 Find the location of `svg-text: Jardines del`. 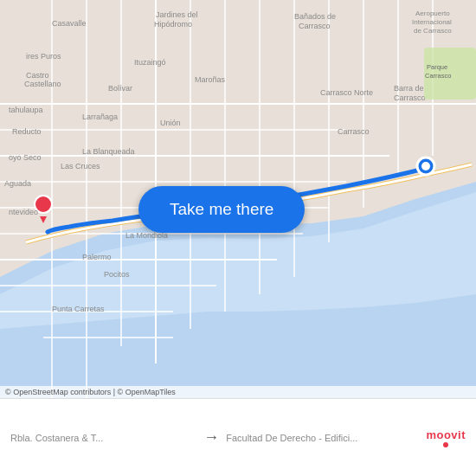

svg-text: Jardines del is located at coordinates (177, 15).